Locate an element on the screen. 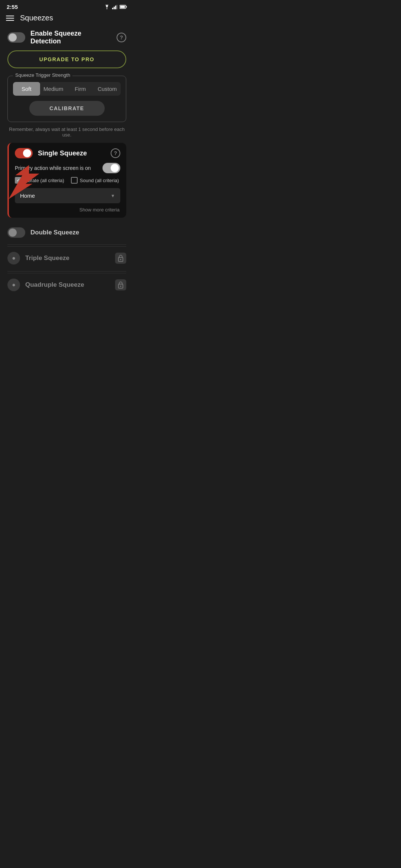 Image resolution: width=401 pixels, height=868 pixels. single-squeeze-card: Single Squeeze ? Primary action while sc… is located at coordinates (67, 180).